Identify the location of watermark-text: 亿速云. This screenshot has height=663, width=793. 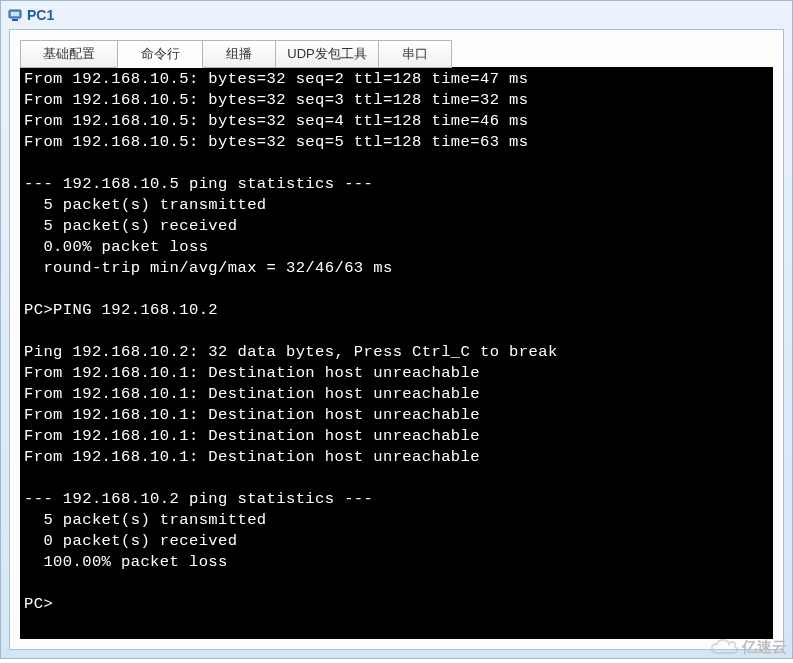
(764, 648).